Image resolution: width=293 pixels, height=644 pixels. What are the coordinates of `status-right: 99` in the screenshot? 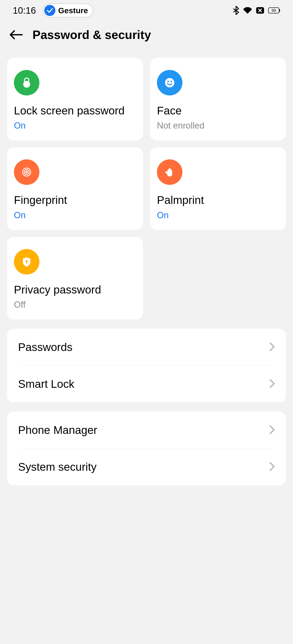 It's located at (257, 10).